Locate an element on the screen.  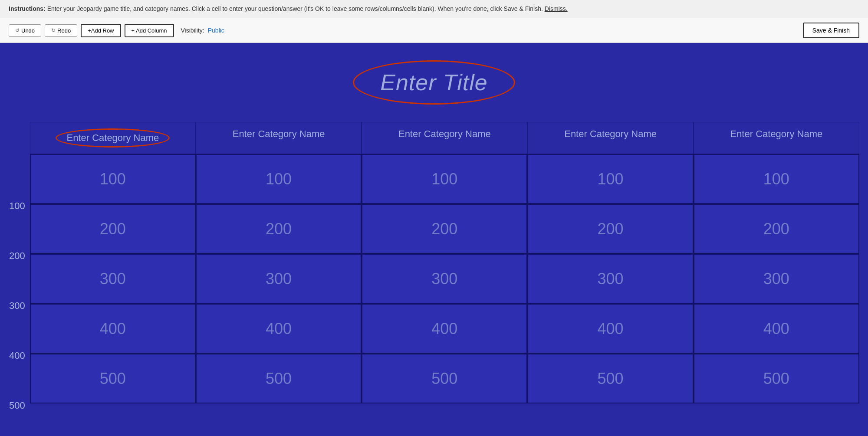
score-cell-0-3: 100 is located at coordinates (610, 179).